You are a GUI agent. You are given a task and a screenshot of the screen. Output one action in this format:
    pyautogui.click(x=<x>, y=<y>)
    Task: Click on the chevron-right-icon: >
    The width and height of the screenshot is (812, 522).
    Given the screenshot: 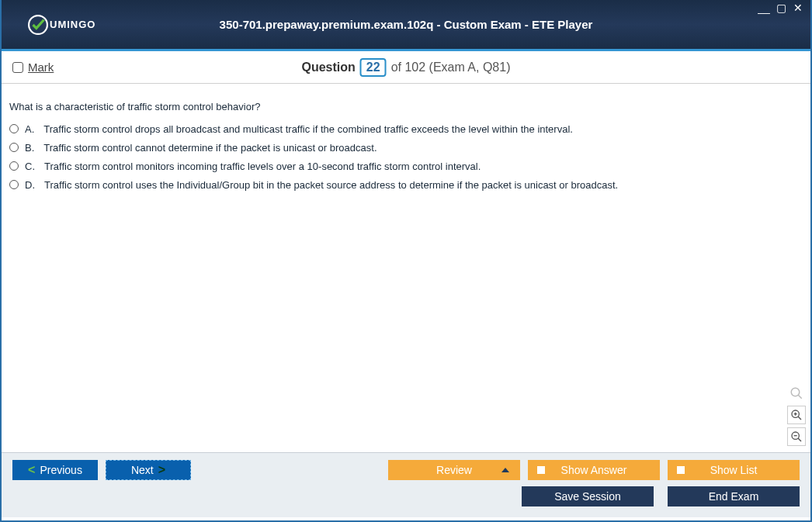 What is the action you would take?
    pyautogui.click(x=161, y=470)
    